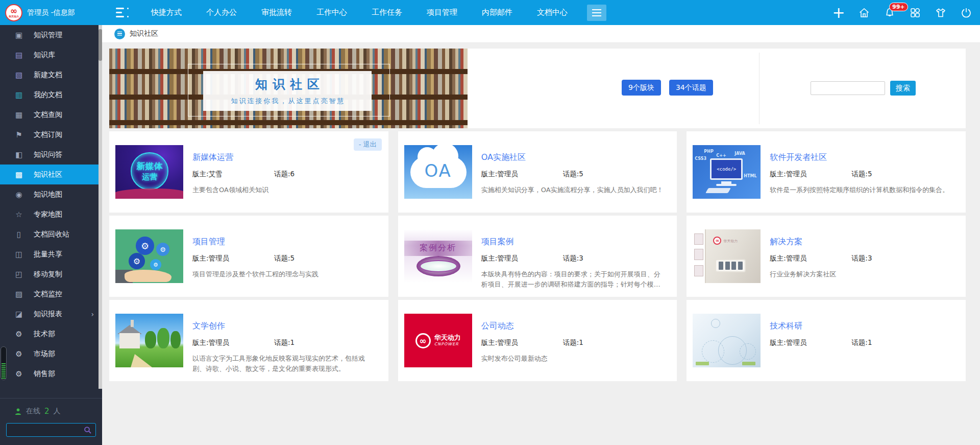 The height and width of the screenshot is (445, 980). What do you see at coordinates (798, 157) in the screenshot?
I see `board-title-link: 软件开发者社区` at bounding box center [798, 157].